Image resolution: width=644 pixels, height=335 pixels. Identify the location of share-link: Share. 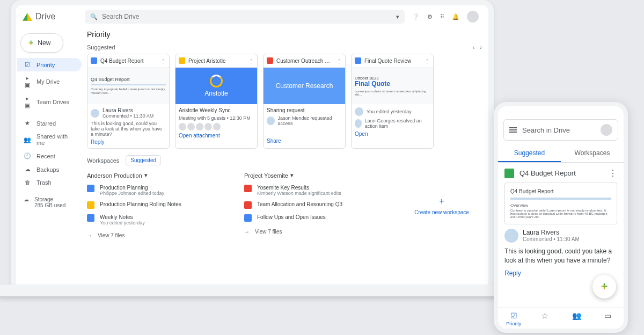
(304, 141).